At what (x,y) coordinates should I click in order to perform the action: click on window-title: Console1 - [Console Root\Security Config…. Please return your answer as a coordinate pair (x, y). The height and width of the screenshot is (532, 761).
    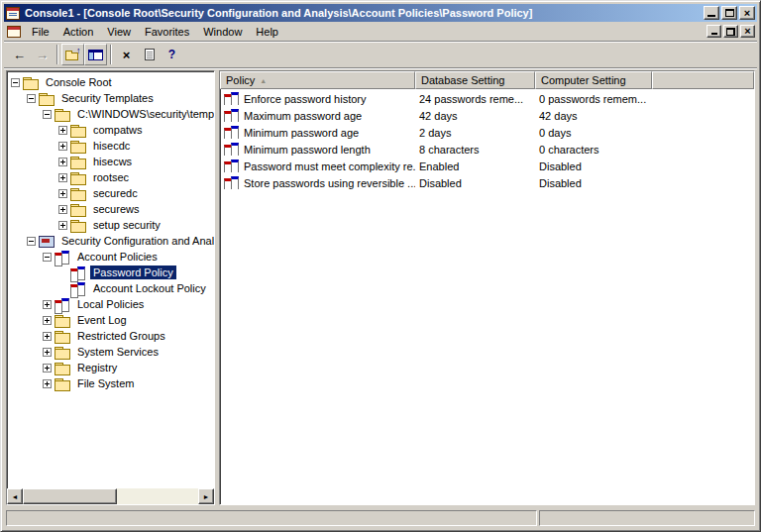
    Looking at the image, I should click on (363, 13).